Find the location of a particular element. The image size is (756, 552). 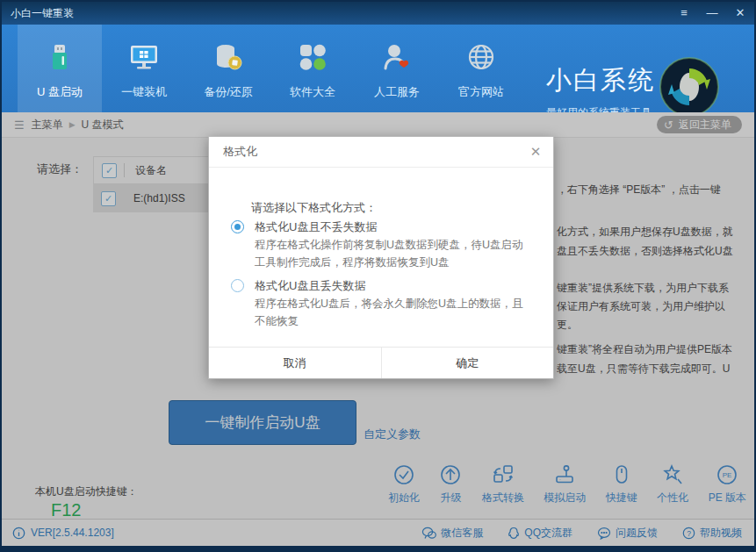

title-bar: 小白一键重装 ≡ — ✕ is located at coordinates (378, 13).